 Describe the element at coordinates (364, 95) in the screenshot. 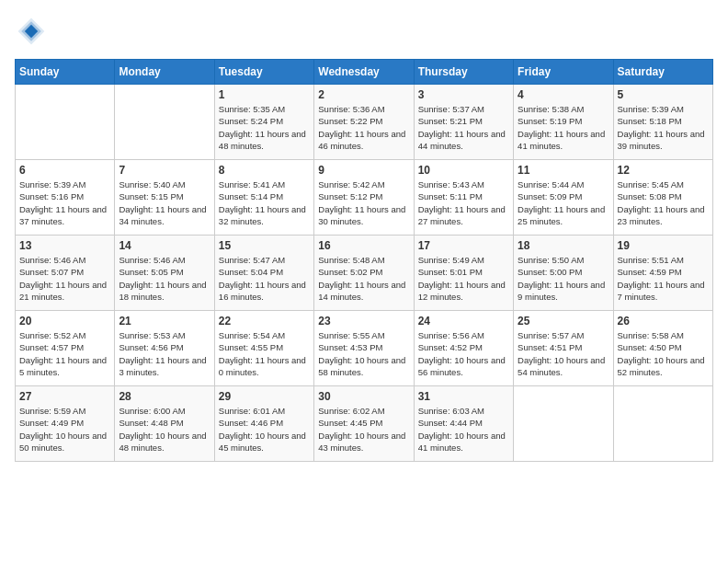

I see `day-number: 2` at that location.